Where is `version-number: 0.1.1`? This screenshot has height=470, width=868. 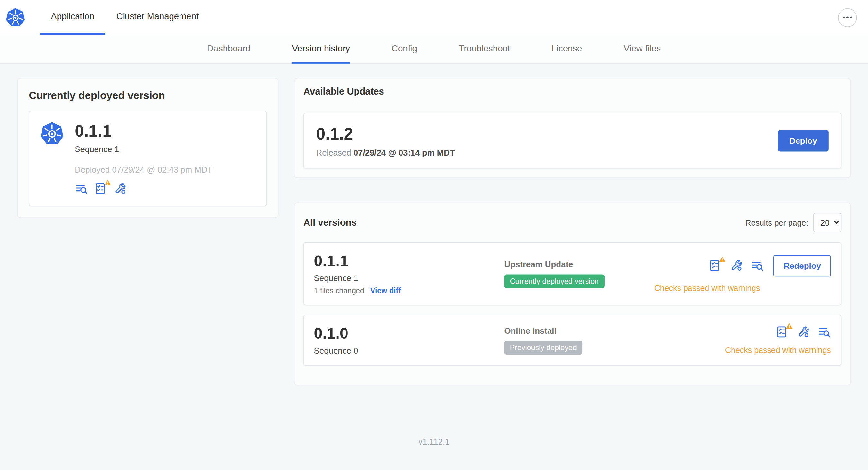 version-number: 0.1.1 is located at coordinates (409, 261).